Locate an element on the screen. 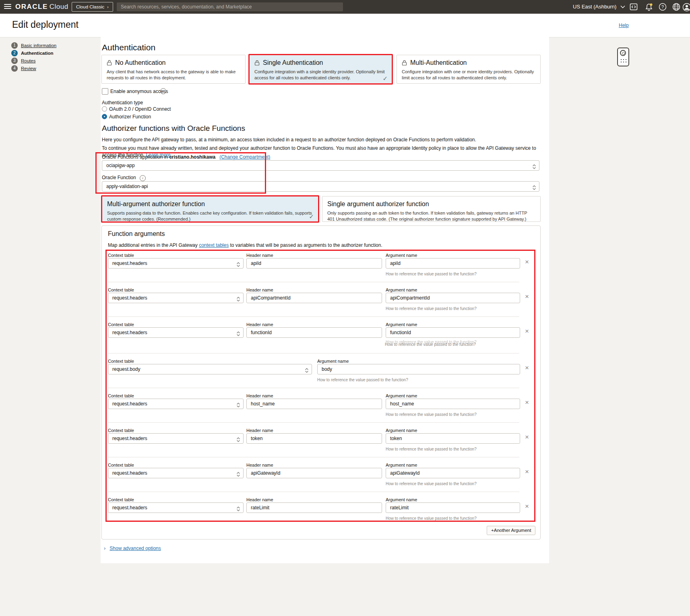  header-name-input: host_name is located at coordinates (314, 404).